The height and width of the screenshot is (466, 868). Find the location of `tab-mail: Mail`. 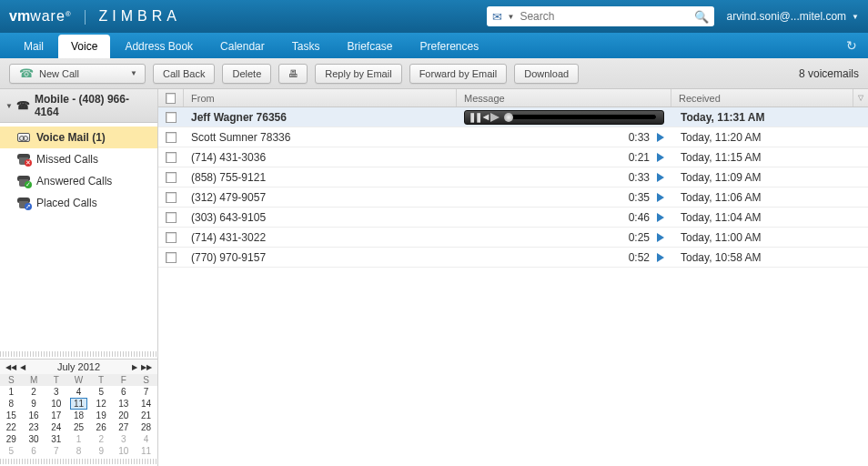

tab-mail: Mail is located at coordinates (34, 46).